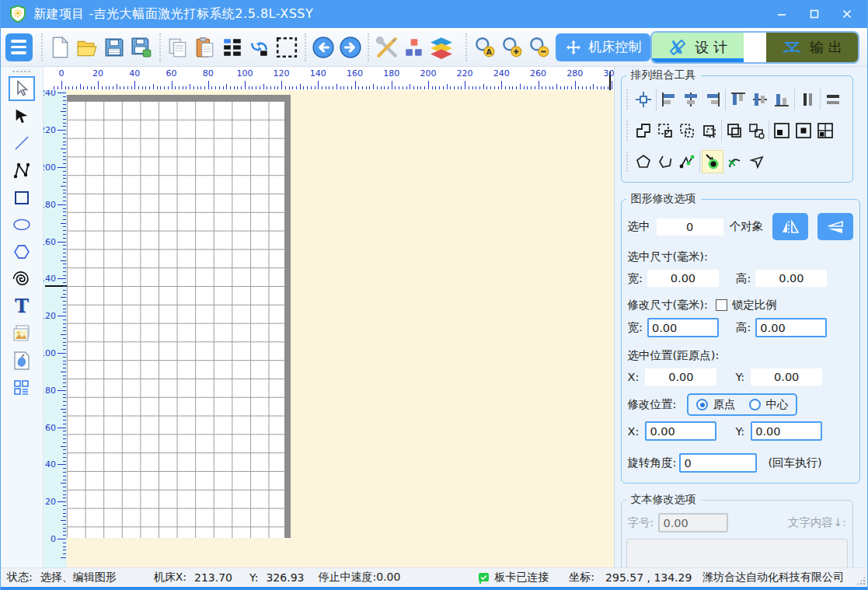  I want to click on machine-control-label: 机床控制, so click(615, 47).